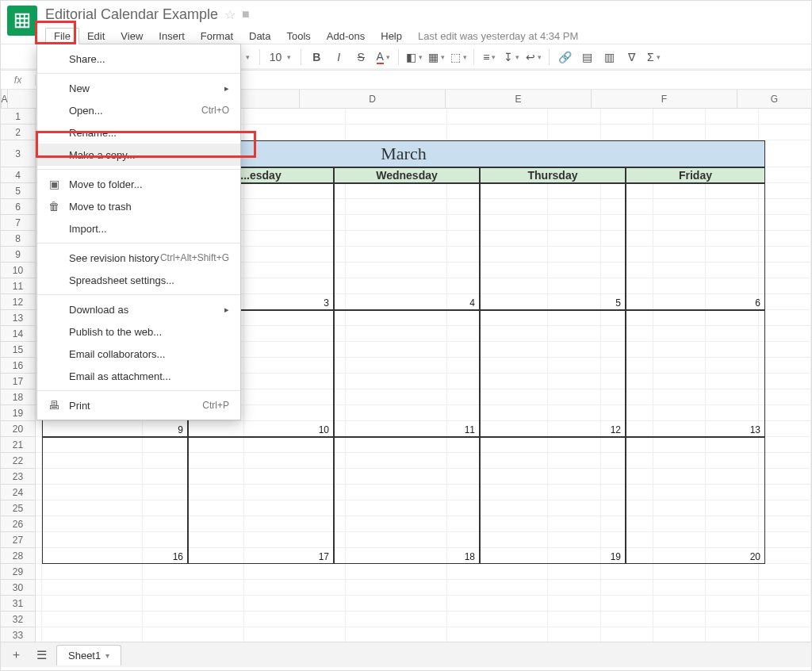 The image size is (812, 671). I want to click on file-import: Import..., so click(139, 228).